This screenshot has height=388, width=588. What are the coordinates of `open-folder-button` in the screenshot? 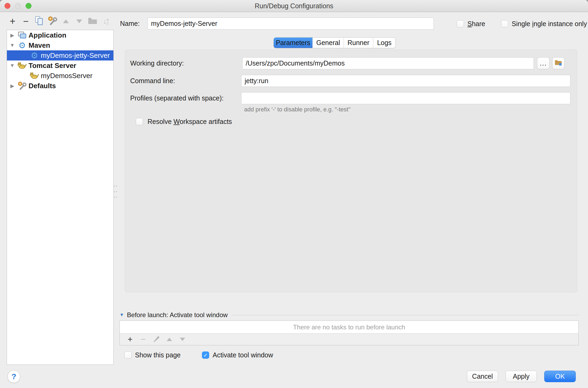 It's located at (558, 63).